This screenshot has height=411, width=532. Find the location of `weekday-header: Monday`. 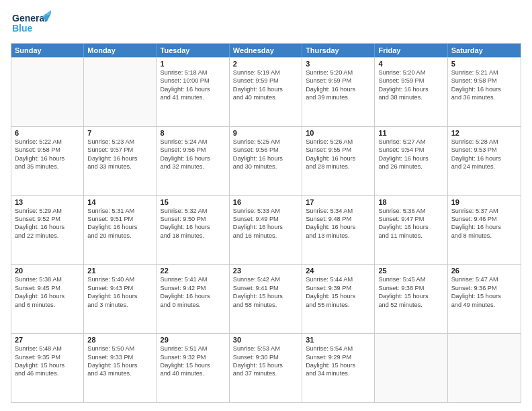

weekday-header: Monday is located at coordinates (120, 50).